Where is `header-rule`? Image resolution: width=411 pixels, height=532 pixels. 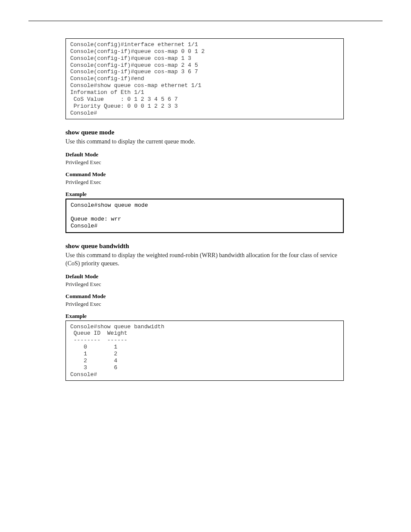 header-rule is located at coordinates (206, 21).